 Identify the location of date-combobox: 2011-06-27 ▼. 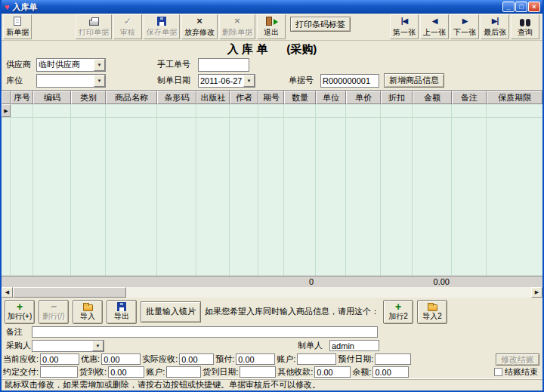
(227, 81).